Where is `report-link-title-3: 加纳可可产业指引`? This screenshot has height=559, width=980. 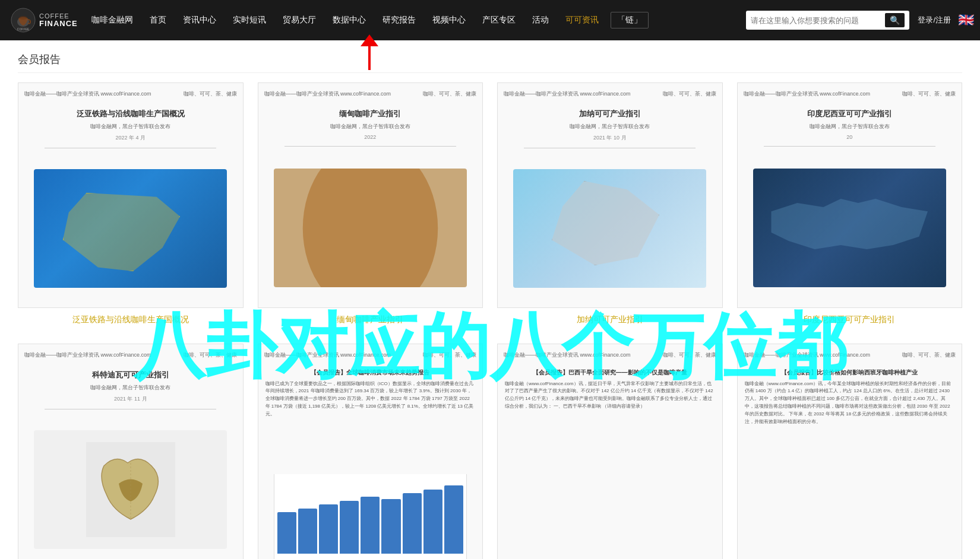 report-link-title-3: 加纳可可产业指引 is located at coordinates (610, 320).